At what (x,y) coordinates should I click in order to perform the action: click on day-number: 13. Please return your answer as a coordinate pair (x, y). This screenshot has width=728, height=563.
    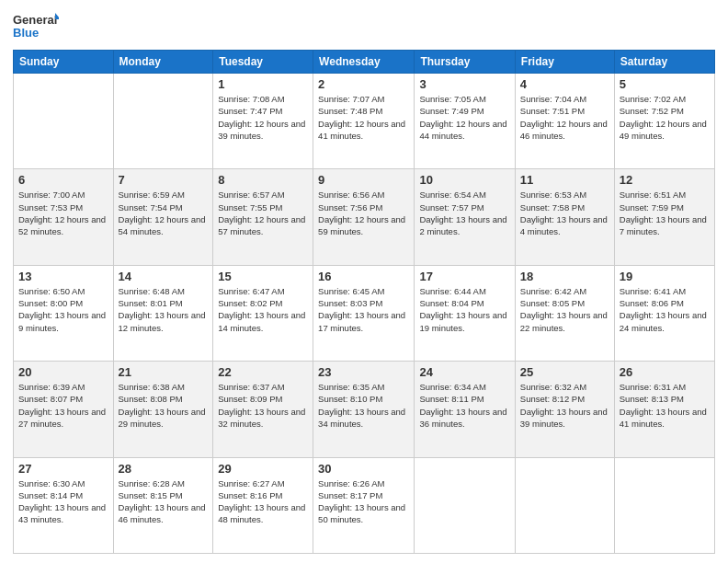
    Looking at the image, I should click on (63, 276).